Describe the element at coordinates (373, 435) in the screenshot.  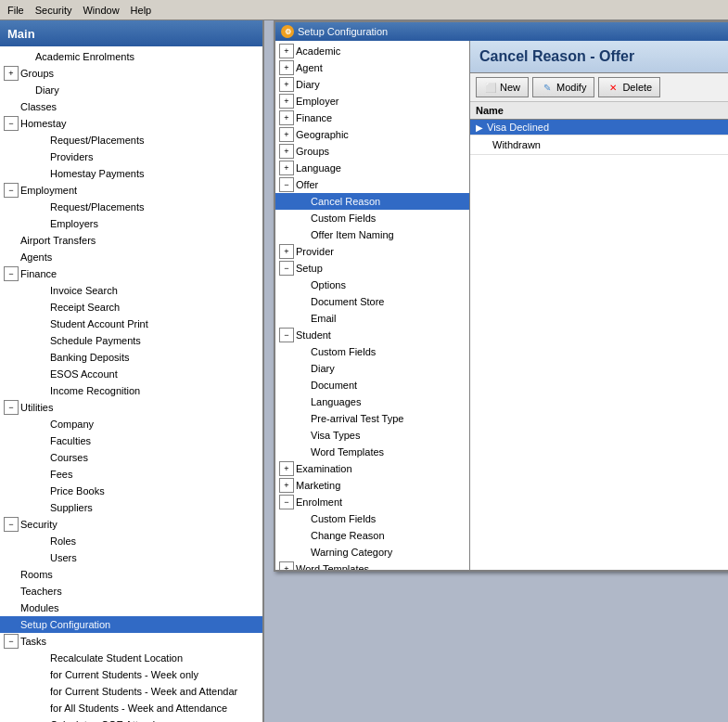
I see `setup-tree-visa-types: Visa Types` at that location.